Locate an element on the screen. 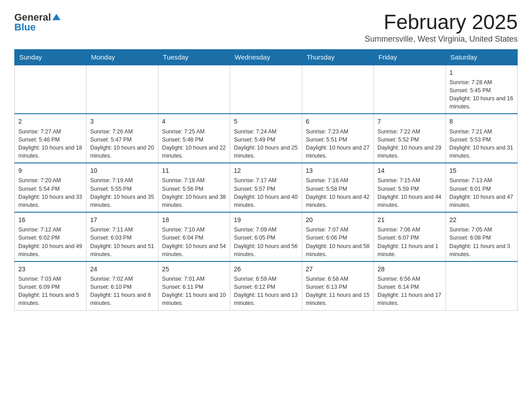 This screenshot has width=532, height=411. day-info-text: Daylight: 10 hours and 33 minutes. is located at coordinates (50, 201).